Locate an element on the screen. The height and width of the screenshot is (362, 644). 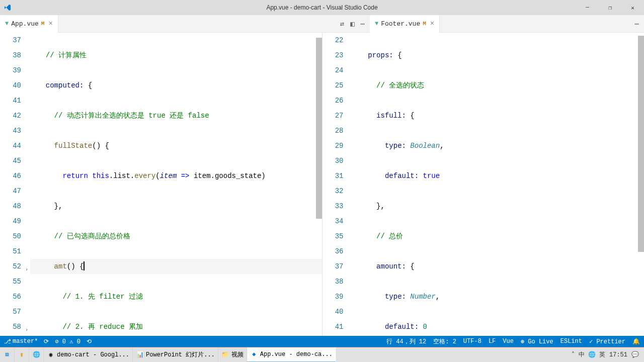
notification-center-icon: 💬 is located at coordinates (635, 355).